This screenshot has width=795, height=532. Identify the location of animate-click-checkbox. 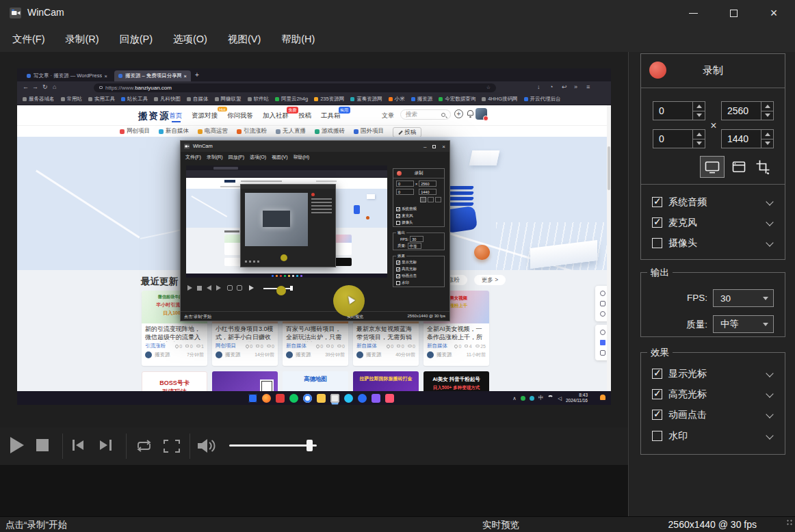
(657, 414).